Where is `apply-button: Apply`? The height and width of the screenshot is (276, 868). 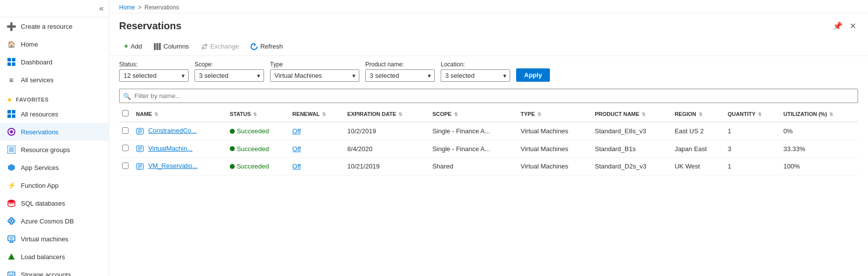
apply-button: Apply is located at coordinates (533, 75).